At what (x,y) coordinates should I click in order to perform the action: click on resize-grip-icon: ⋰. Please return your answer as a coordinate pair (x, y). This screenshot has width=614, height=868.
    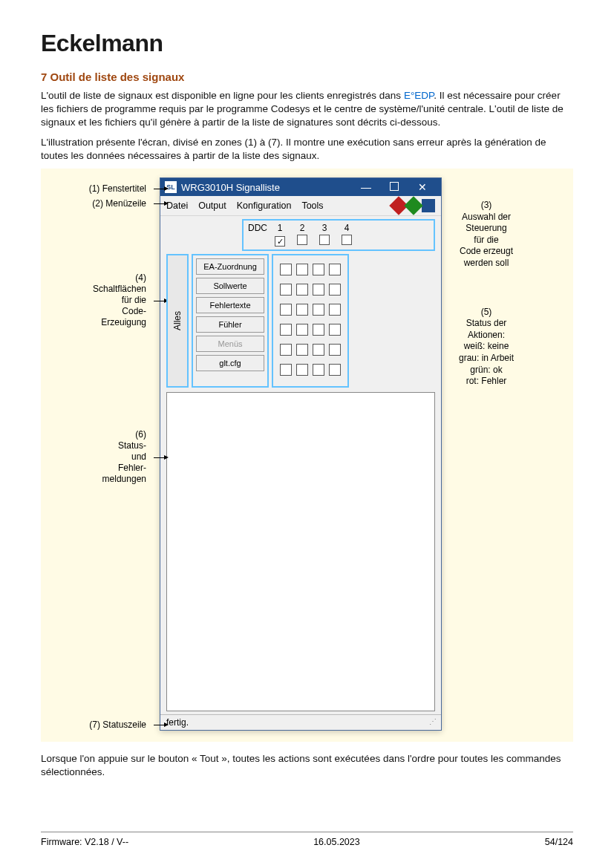
    Looking at the image, I should click on (432, 722).